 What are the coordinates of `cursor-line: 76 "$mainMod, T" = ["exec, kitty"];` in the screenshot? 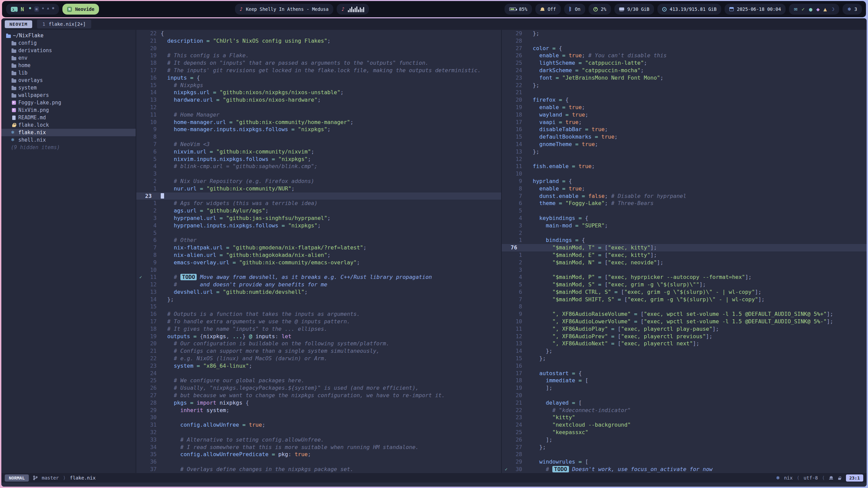 It's located at (684, 248).